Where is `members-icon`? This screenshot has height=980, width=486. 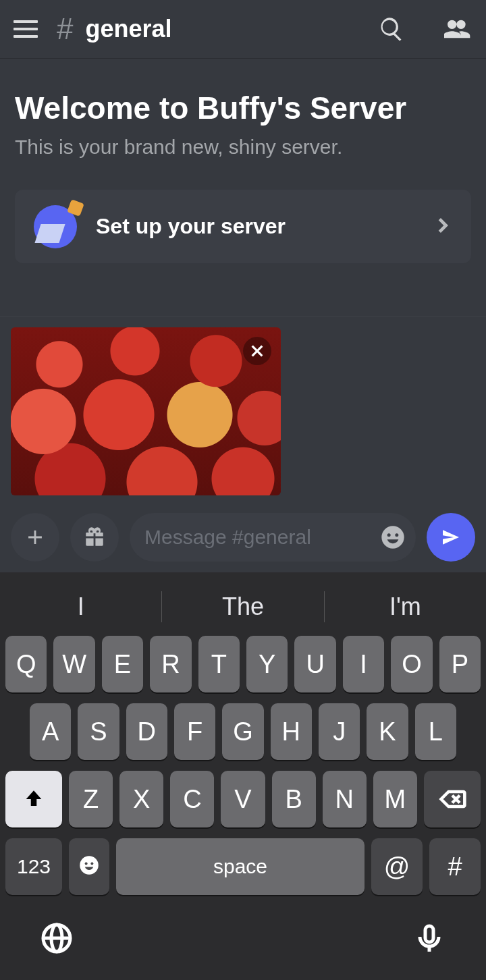
members-icon is located at coordinates (458, 29).